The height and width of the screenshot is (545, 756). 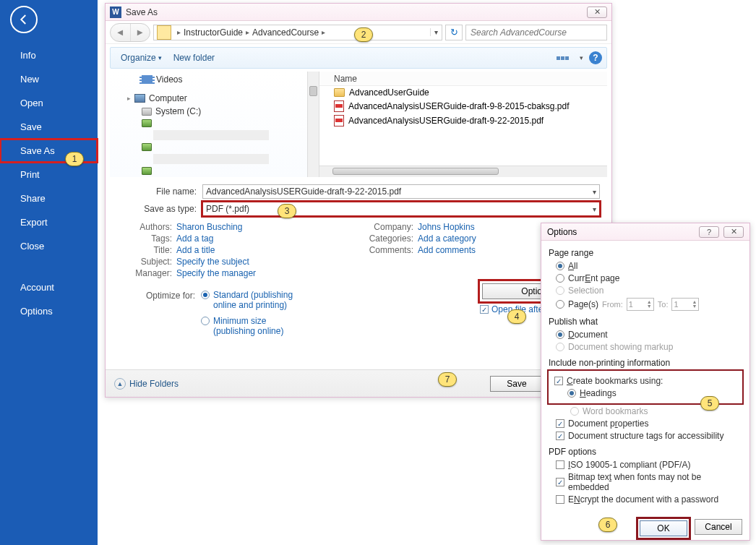 What do you see at coordinates (645, 232) in the screenshot?
I see `options-titlebar: Options ? ✕` at bounding box center [645, 232].